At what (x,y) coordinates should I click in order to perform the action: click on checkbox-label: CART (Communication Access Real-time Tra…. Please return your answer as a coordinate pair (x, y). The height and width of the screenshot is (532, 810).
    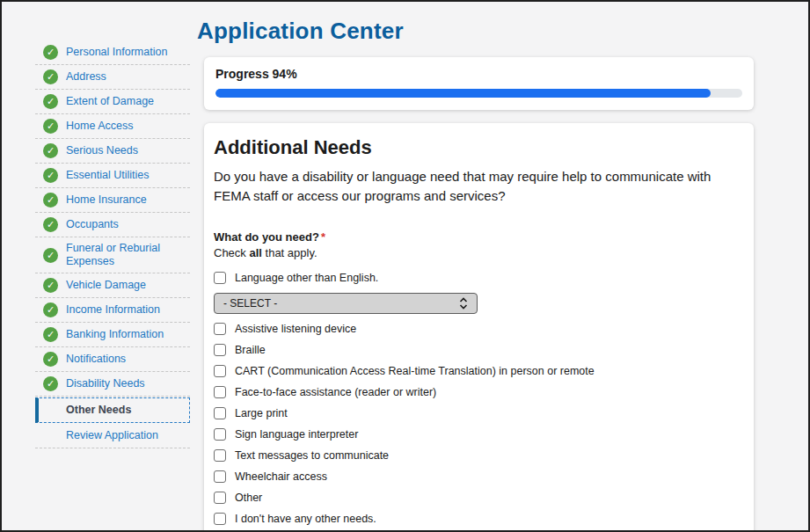
    Looking at the image, I should click on (415, 371).